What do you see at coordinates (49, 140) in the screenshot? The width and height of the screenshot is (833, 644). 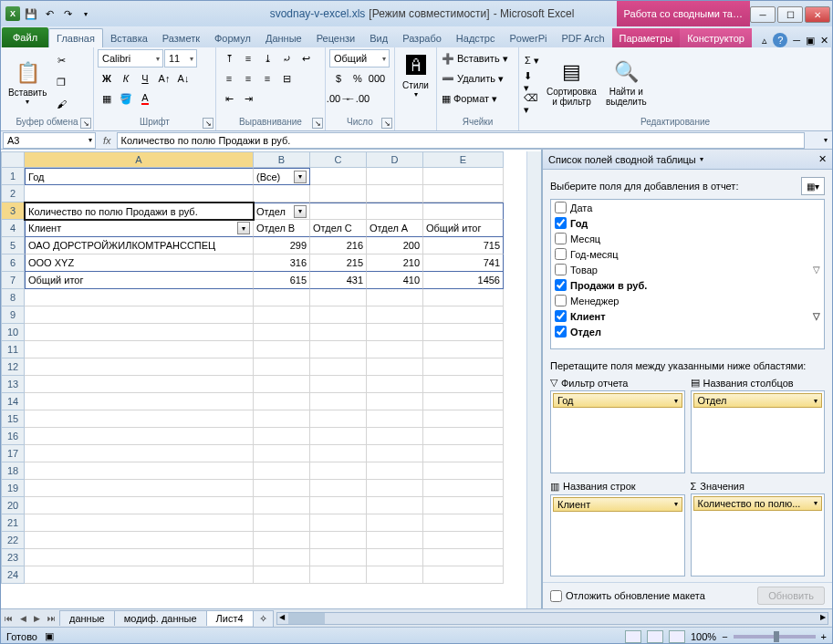 I see `name-box: A3` at bounding box center [49, 140].